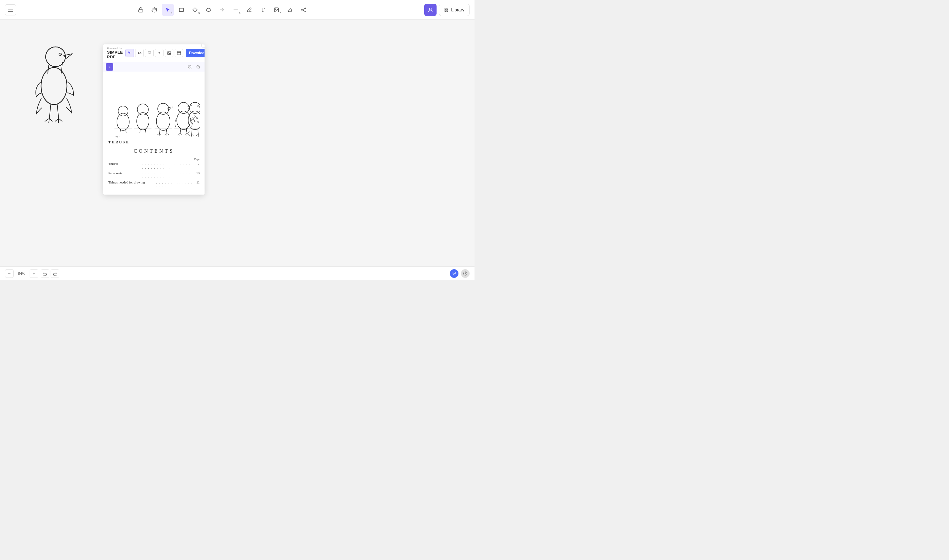 This screenshot has height=560, width=949. I want to click on zoom-level-display: 84%, so click(22, 274).